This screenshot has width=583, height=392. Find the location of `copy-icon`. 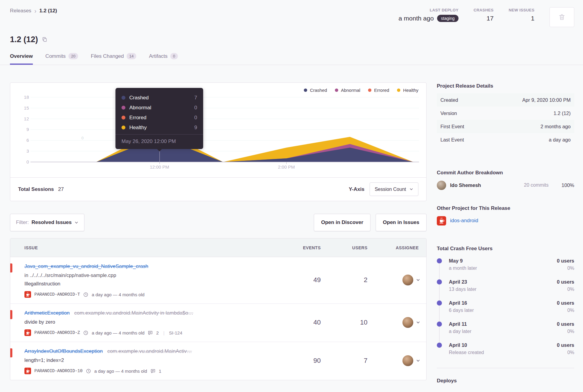

copy-icon is located at coordinates (45, 39).